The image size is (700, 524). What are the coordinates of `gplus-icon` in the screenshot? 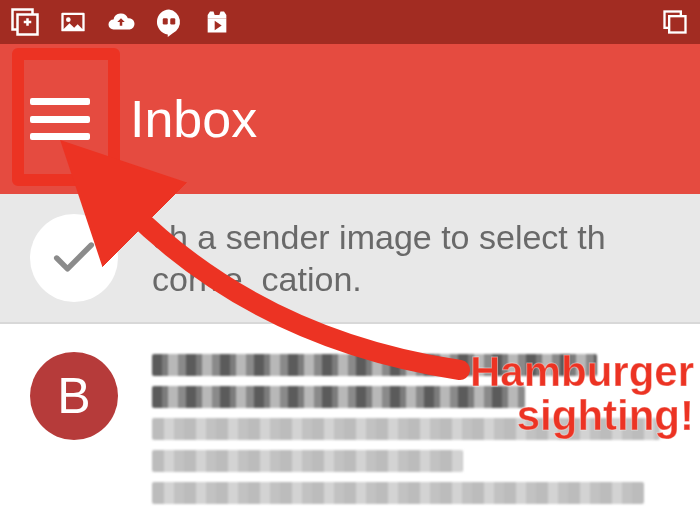 It's located at (25, 22).